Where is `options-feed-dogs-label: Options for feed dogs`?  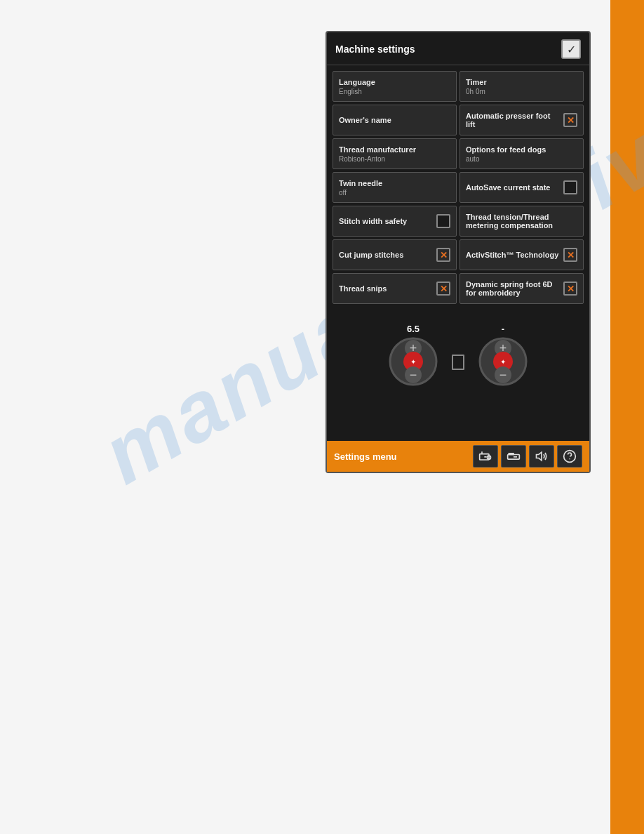 options-feed-dogs-label: Options for feed dogs is located at coordinates (522, 150).